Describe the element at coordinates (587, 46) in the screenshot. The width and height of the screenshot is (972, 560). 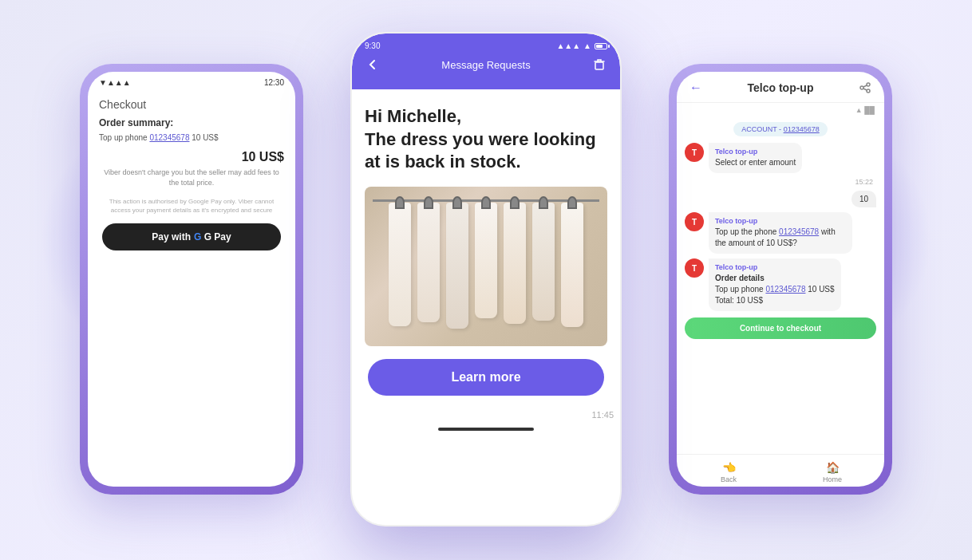
I see `center-wifi-icon: ▲` at that location.